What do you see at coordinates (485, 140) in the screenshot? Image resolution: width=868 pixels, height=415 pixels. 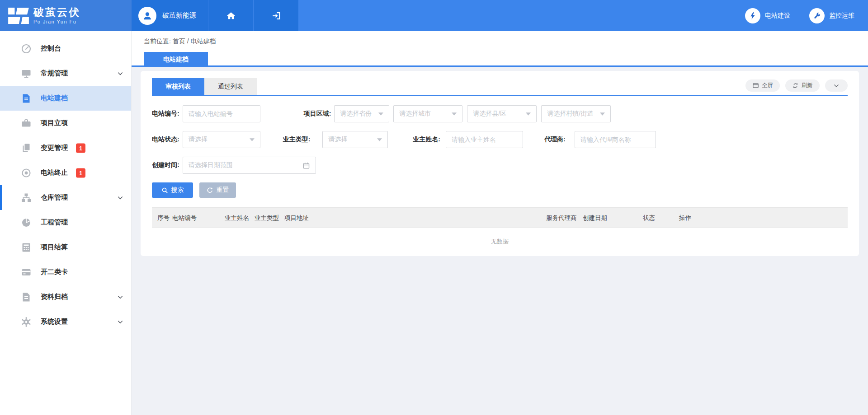 I see `owner-name-input` at bounding box center [485, 140].